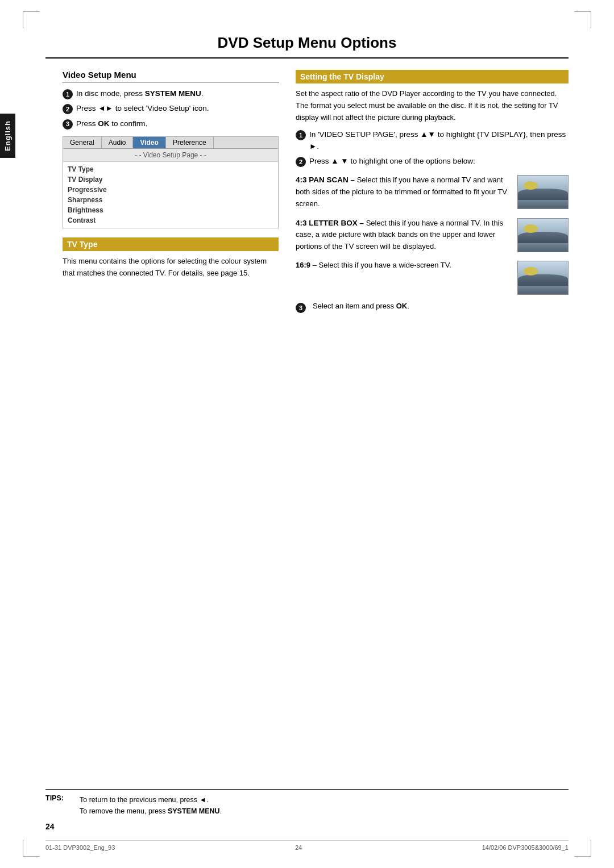  I want to click on step-1-text: In disc mode, press SYSTEM MENU., so click(140, 94).